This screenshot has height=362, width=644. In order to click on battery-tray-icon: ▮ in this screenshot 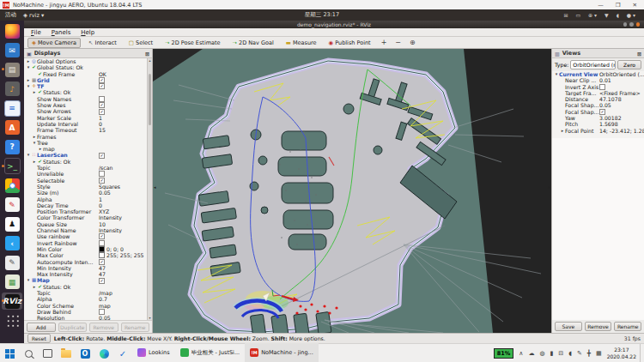, I will do `click(551, 353)`.